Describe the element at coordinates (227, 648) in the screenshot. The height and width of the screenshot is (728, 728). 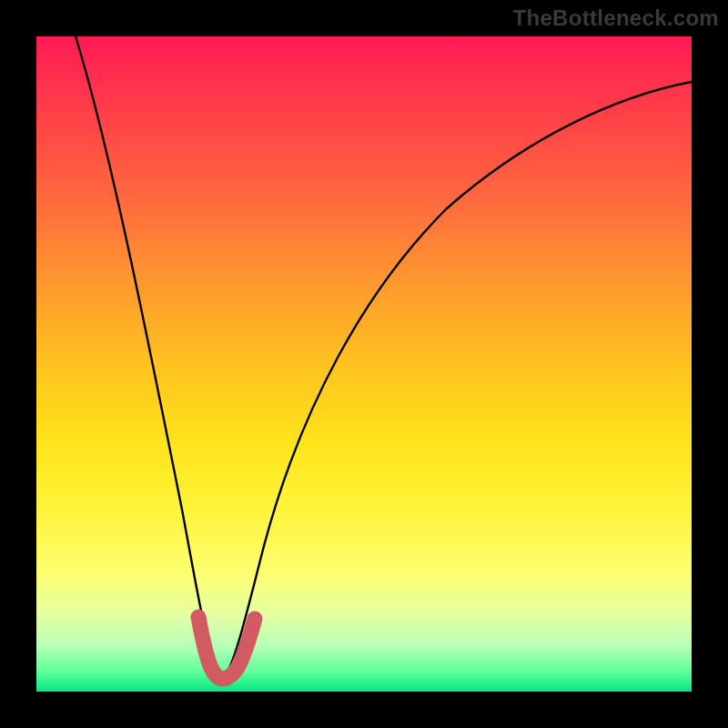
I see `minimum-highlight` at that location.